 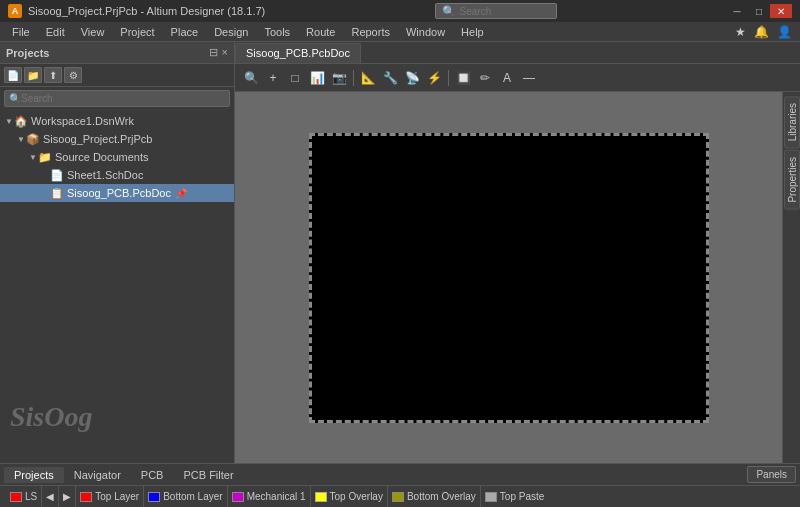 I want to click on menu-window: Window, so click(x=426, y=32).